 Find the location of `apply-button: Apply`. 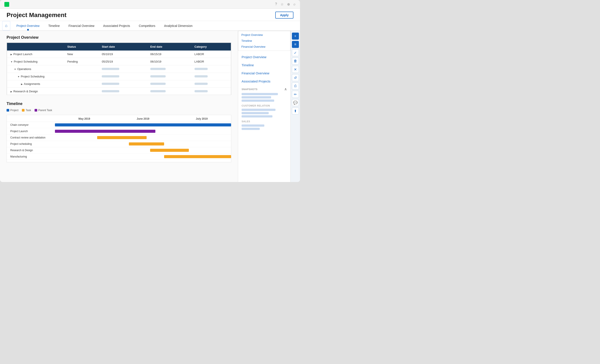

apply-button: Apply is located at coordinates (284, 15).